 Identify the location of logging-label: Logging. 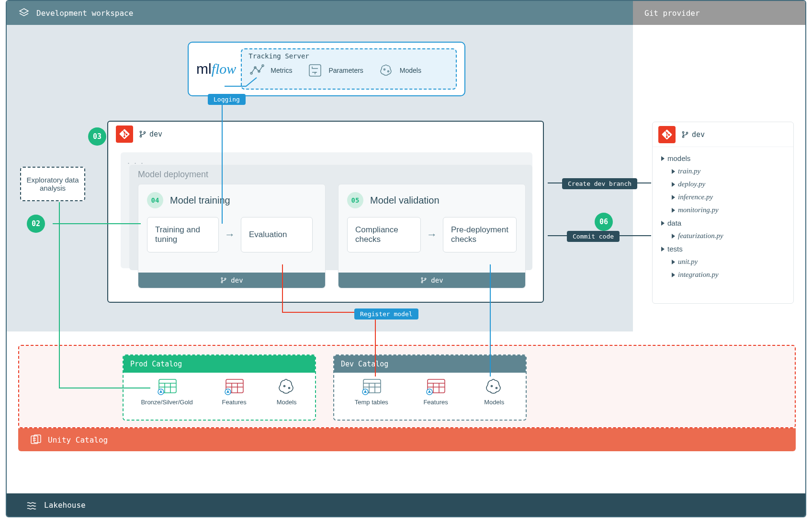
(227, 100).